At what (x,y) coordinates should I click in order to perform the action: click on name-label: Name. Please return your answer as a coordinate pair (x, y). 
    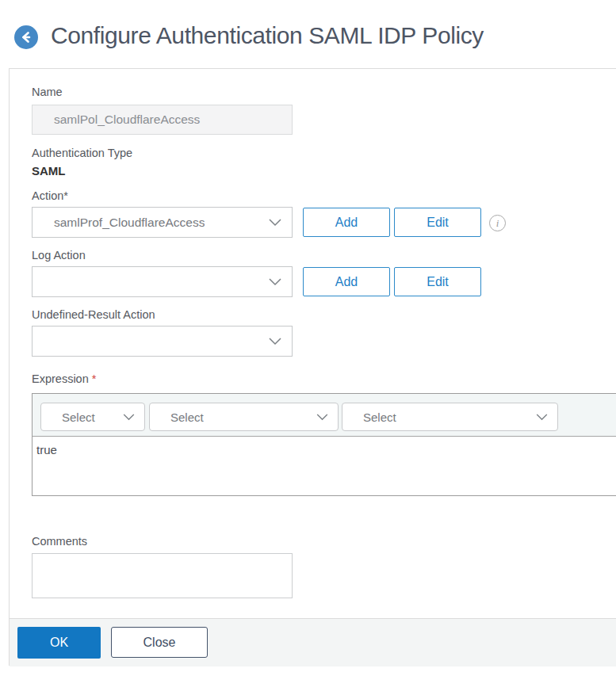
    Looking at the image, I should click on (48, 92).